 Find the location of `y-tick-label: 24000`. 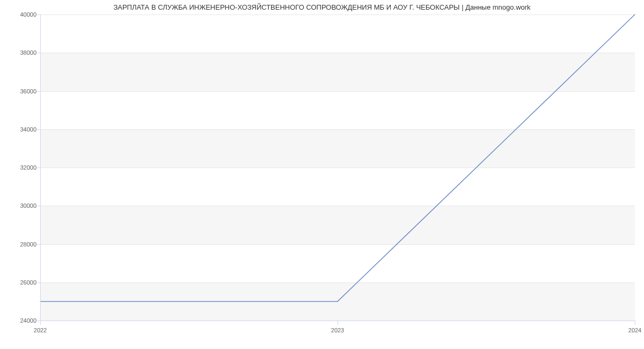

y-tick-label: 24000 is located at coordinates (28, 321).